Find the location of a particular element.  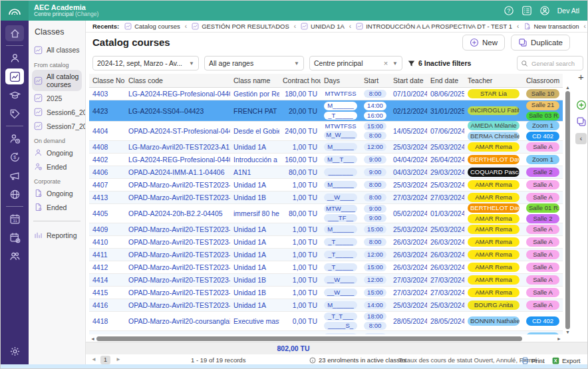

search-box is located at coordinates (550, 63).